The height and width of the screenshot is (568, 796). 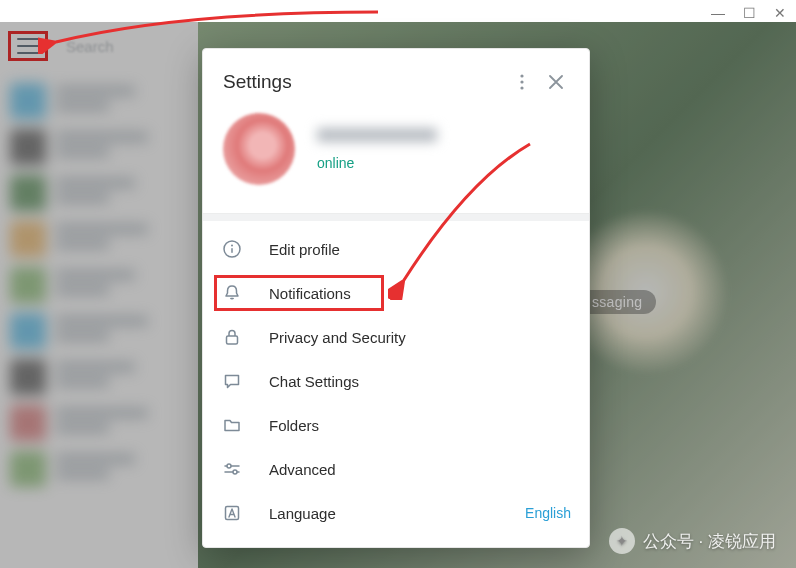 What do you see at coordinates (259, 149) in the screenshot?
I see `avatar` at bounding box center [259, 149].